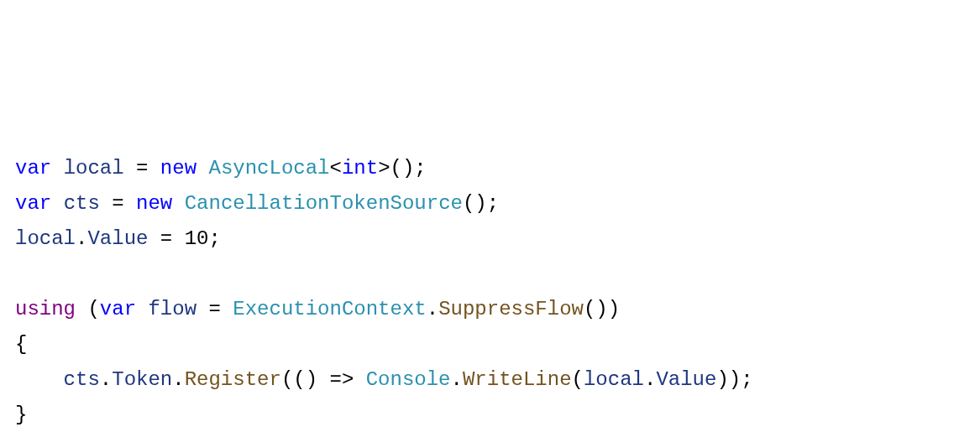 The width and height of the screenshot is (980, 432). I want to click on code-line-3: local.Value = 10;, so click(118, 238).